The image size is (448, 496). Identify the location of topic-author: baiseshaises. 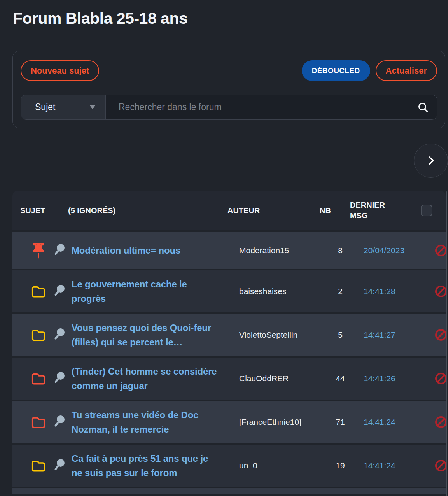
(272, 291).